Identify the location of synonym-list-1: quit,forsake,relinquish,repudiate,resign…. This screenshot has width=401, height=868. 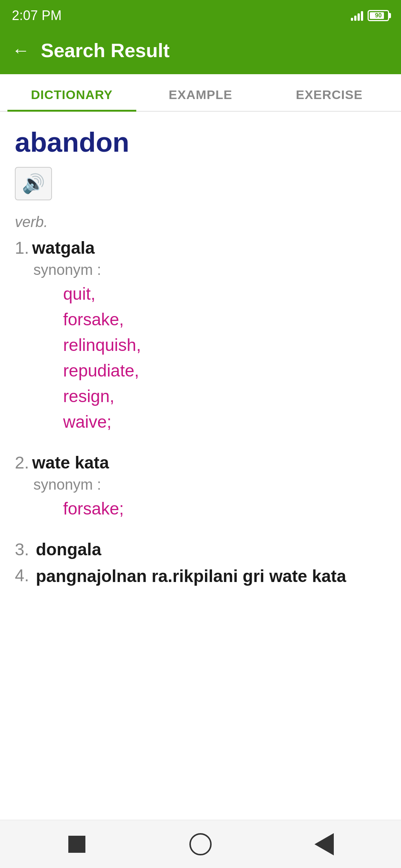
(225, 358).